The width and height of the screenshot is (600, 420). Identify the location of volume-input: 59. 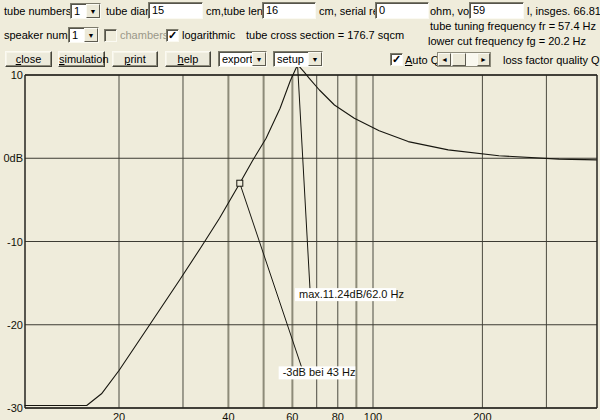
(496, 10).